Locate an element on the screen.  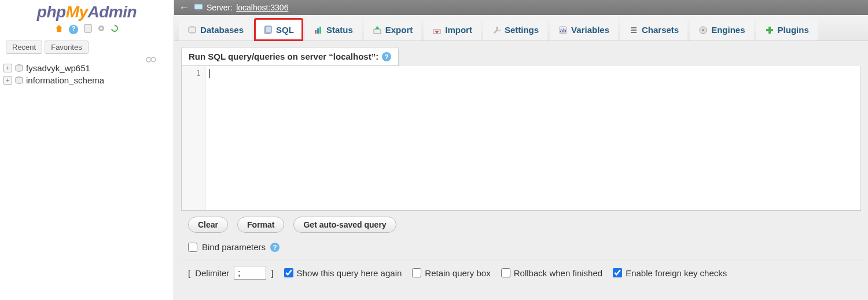
sidebar-toolbar: ? is located at coordinates (87, 30).